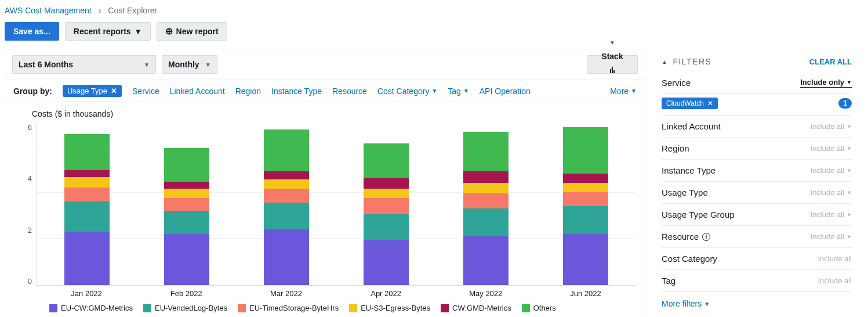  Describe the element at coordinates (830, 62) in the screenshot. I see `clear-all-filters: CLEAR ALL` at that location.